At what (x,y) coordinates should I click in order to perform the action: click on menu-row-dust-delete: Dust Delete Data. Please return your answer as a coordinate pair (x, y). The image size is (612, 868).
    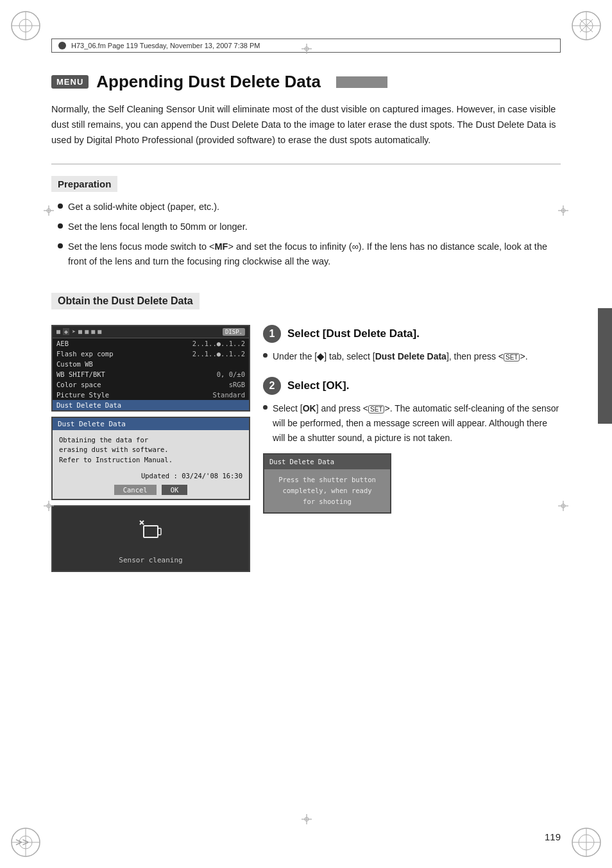
    Looking at the image, I should click on (151, 405).